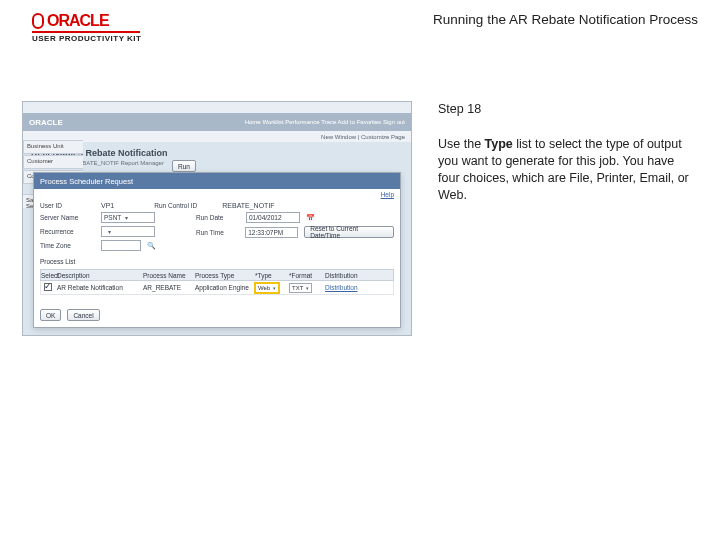 The image size is (720, 540). Describe the element at coordinates (112, 218) in the screenshot. I see `server-select-value: PSNT` at that location.